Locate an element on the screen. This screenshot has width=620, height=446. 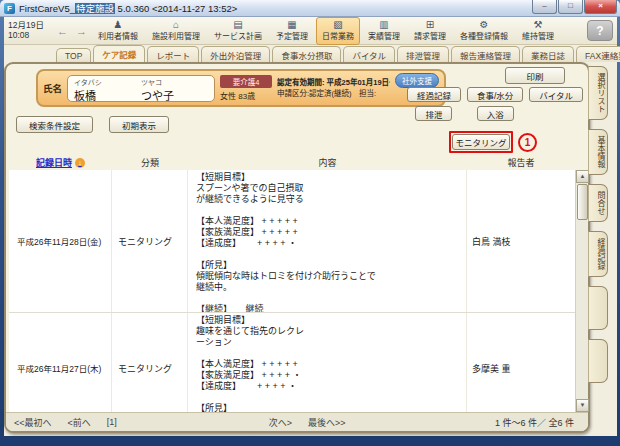
window-title-highlight: 特定施設 is located at coordinates (95, 8).